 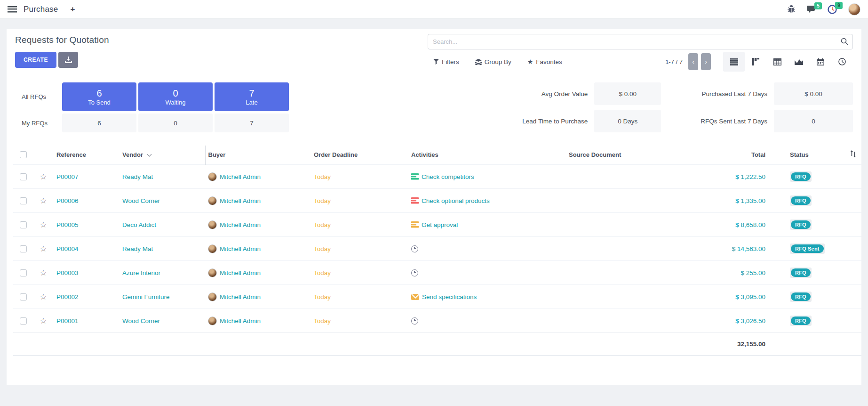 I want to click on reference-link: P00004, so click(x=68, y=249).